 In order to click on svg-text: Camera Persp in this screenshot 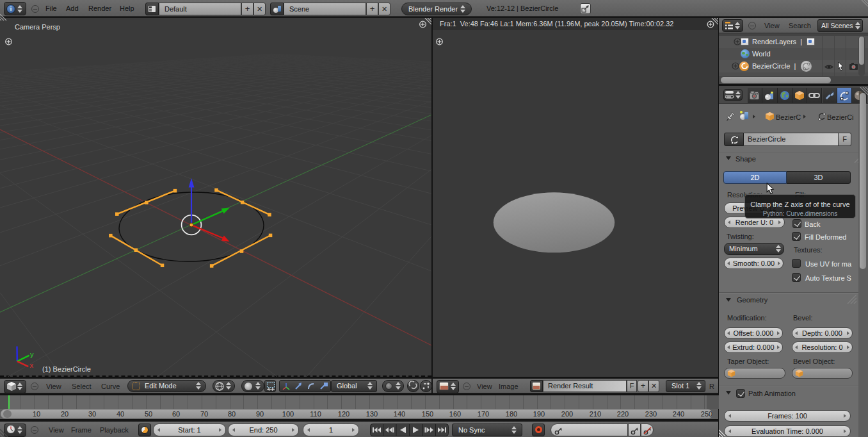, I will do `click(37, 27)`.